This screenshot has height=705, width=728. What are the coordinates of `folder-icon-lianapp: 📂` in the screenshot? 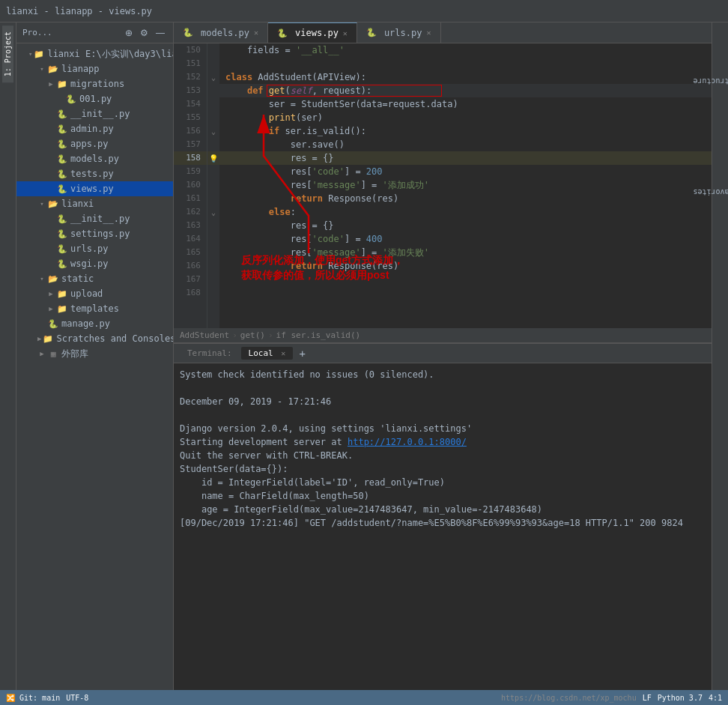 It's located at (53, 69).